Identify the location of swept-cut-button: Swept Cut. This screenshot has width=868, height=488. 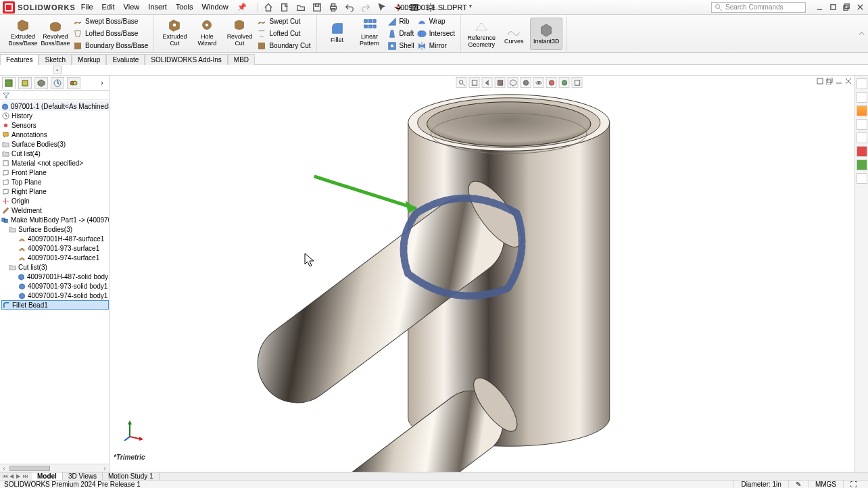
(284, 22).